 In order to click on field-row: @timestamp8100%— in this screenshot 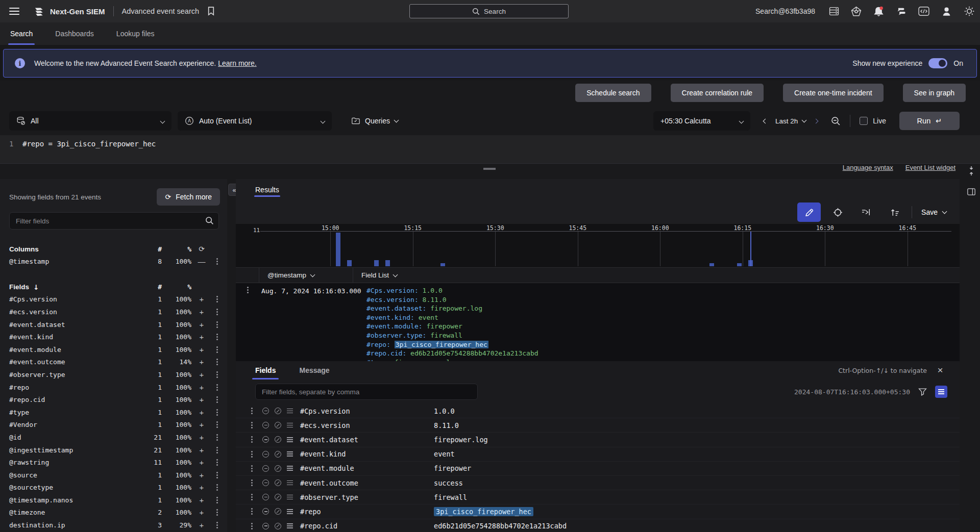, I will do `click(113, 261)`.